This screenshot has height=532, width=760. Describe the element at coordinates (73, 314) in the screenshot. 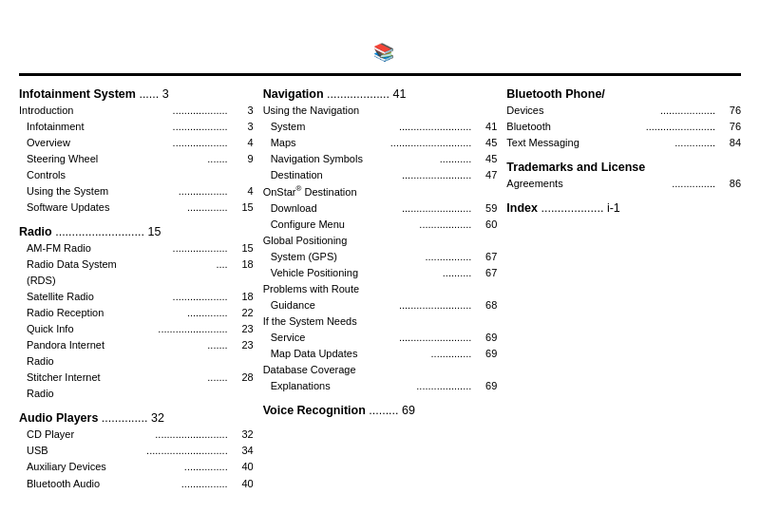

I see `entry-label: Radio Reception` at that location.